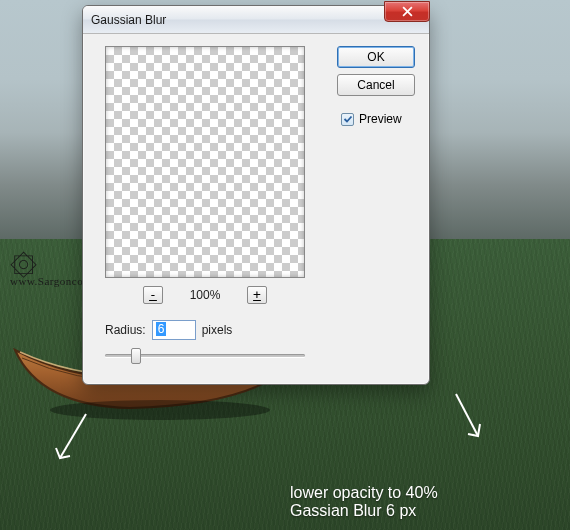 The width and height of the screenshot is (570, 530). What do you see at coordinates (168, 330) in the screenshot?
I see `radius-row: Radius: 6 pixels` at bounding box center [168, 330].